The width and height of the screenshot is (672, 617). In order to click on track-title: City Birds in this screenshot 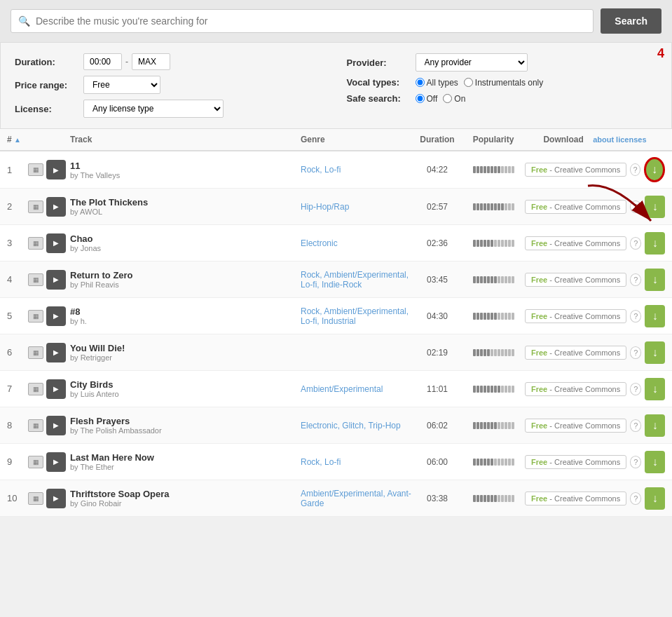, I will do `click(185, 384)`.